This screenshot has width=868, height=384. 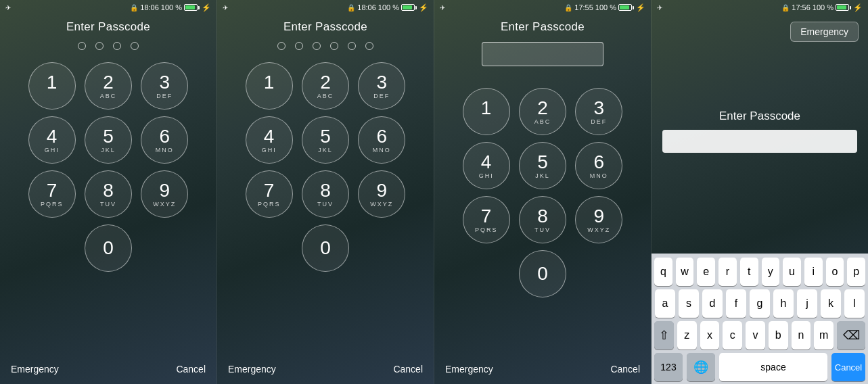 I want to click on kb-n: n, so click(x=801, y=335).